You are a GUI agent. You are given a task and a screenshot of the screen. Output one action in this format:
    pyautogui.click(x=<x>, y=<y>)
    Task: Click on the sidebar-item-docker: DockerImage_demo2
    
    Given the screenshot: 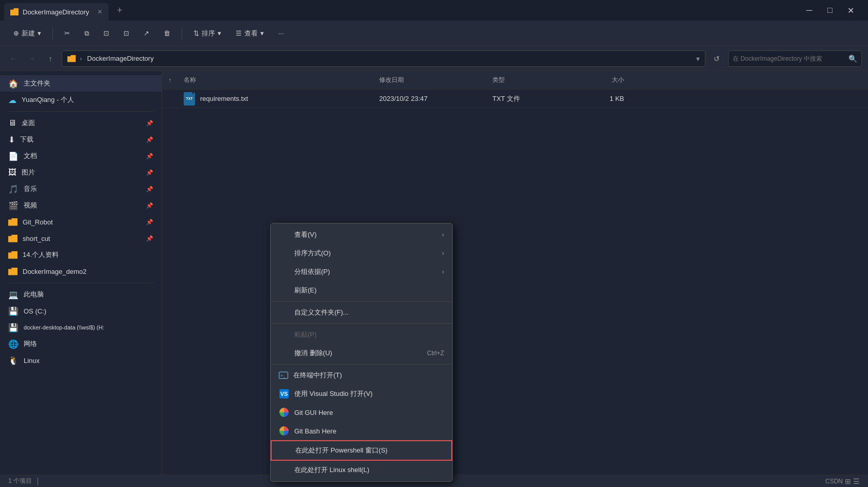 What is the action you would take?
    pyautogui.click(x=81, y=271)
    